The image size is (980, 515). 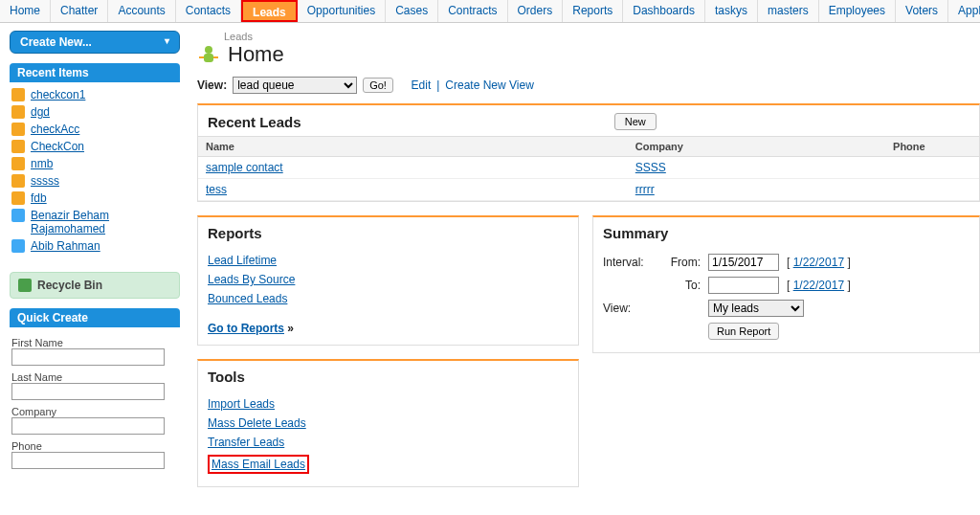 What do you see at coordinates (95, 377) in the screenshot?
I see `qc-label-last-name: Last Name` at bounding box center [95, 377].